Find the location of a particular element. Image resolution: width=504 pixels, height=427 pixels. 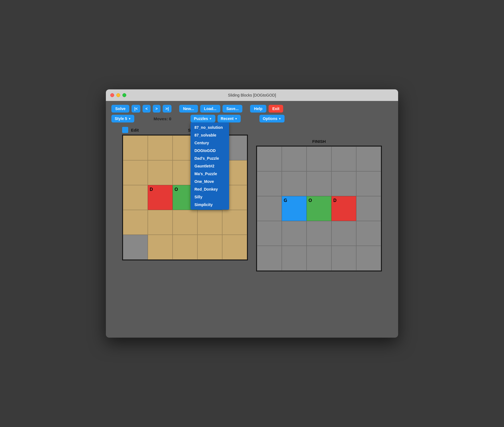

solve-button: Solve is located at coordinates (120, 109).